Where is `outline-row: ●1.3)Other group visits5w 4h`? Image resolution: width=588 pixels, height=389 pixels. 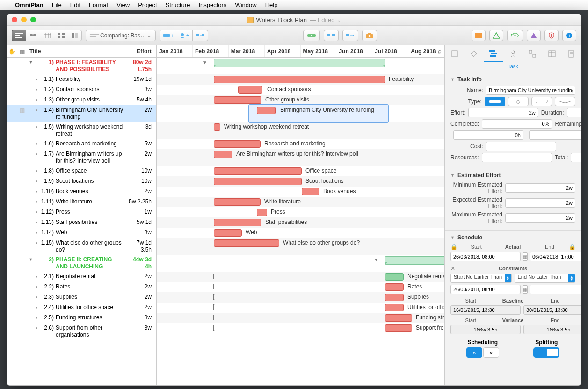
outline-row: ●1.3)Other group visits5w 4h is located at coordinates (81, 100).